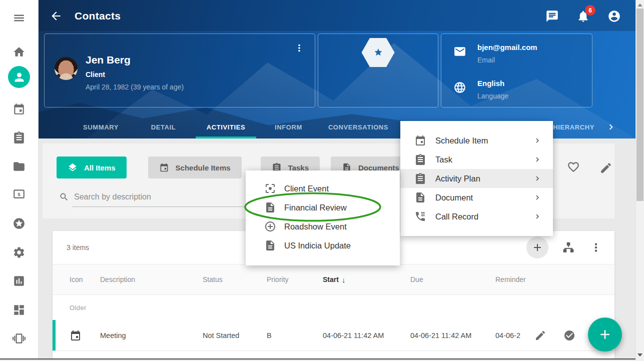  I want to click on center-focus-icon, so click(270, 188).